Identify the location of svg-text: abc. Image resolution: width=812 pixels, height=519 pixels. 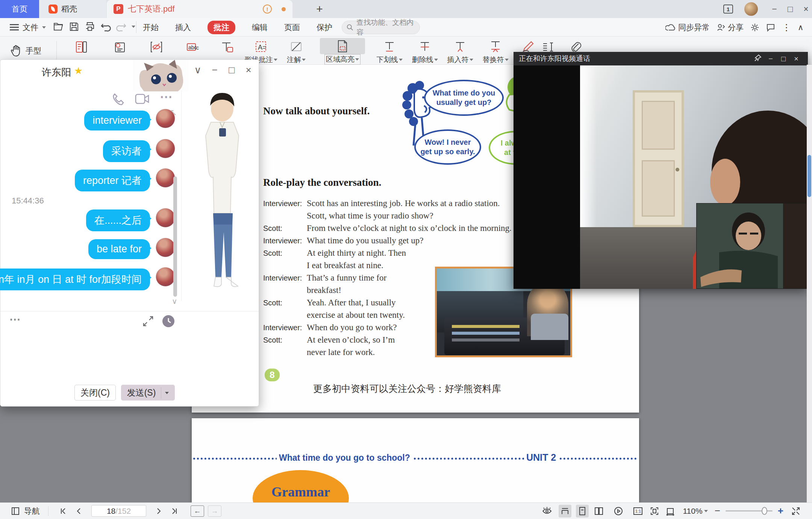
(192, 47).